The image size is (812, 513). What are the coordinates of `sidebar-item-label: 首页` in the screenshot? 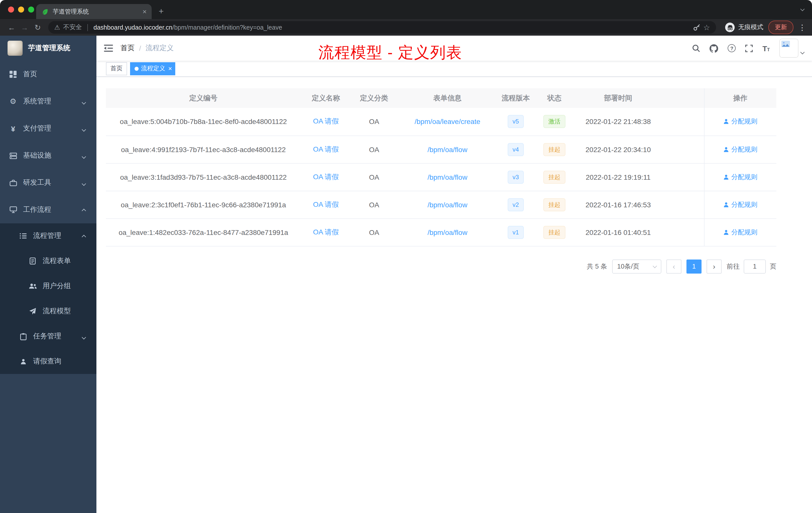 It's located at (30, 74).